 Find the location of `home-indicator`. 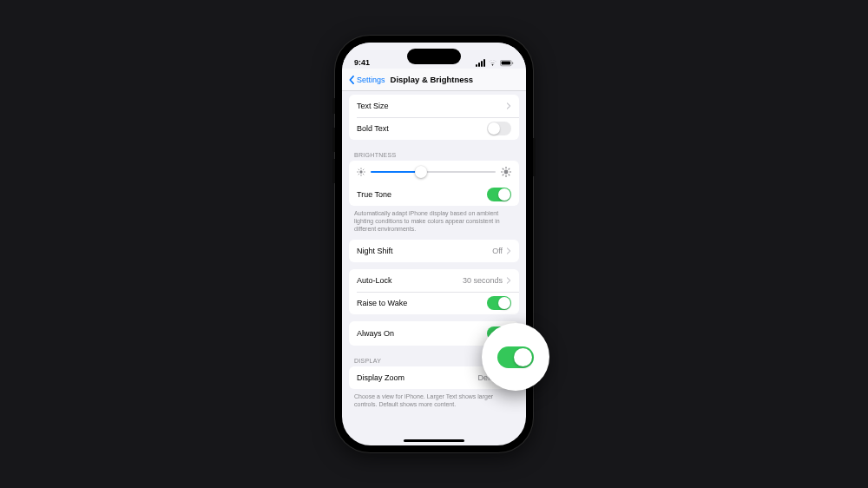

home-indicator is located at coordinates (434, 441).